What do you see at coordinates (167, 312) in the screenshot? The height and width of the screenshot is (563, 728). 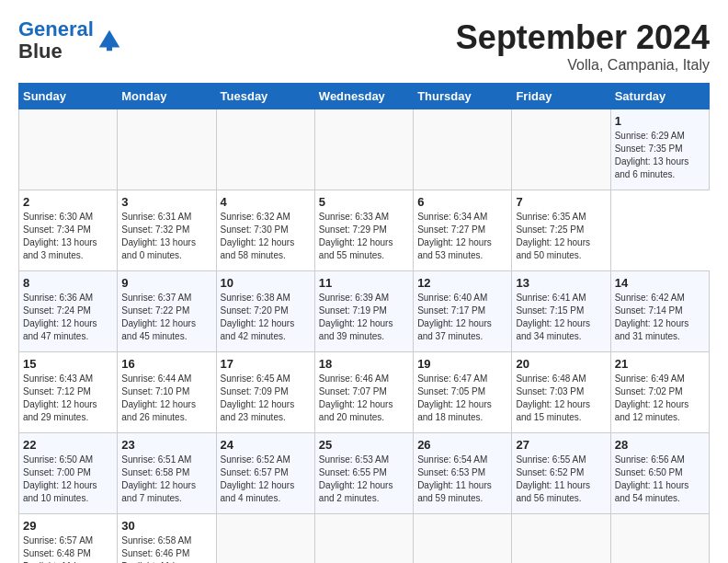 I see `table-cell: 9 Sunrise: 6:37 AMSunset: 7:22 PMDayligh…` at bounding box center [167, 312].